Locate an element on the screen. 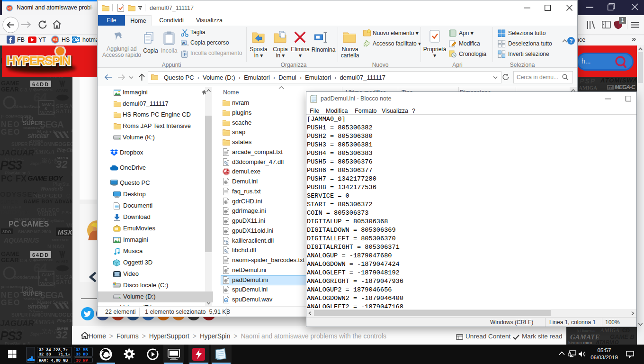  svg-text: MEGA-C is located at coordinates (625, 87).